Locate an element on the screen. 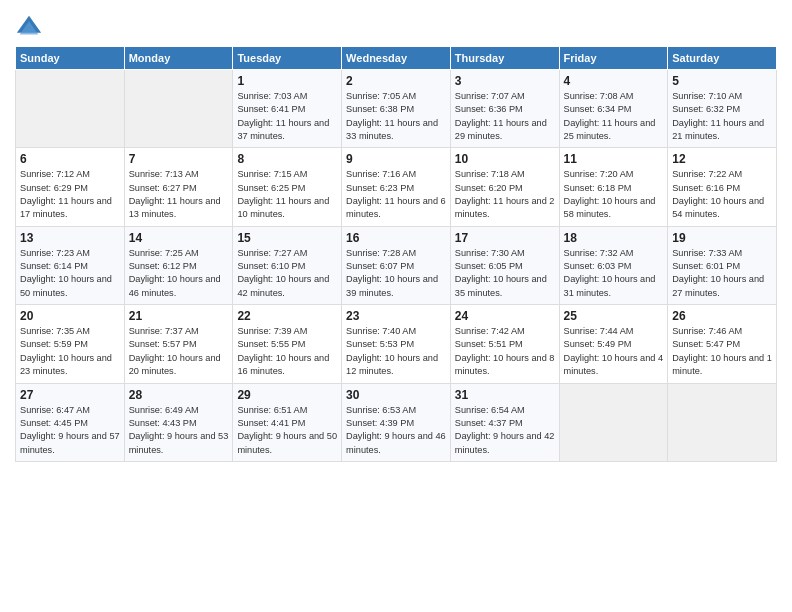 This screenshot has height=612, width=792. day-info: Sunrise: 7:30 AM Sunset: 6:05 PM Dayligh… is located at coordinates (505, 274).